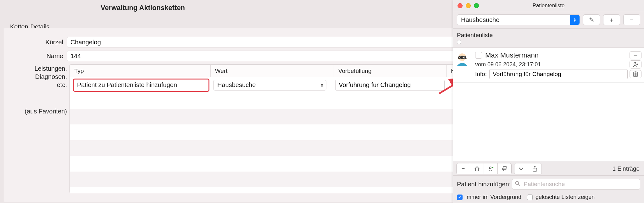 The image size is (644, 203). What do you see at coordinates (491, 169) in the screenshot?
I see `person-plus-icon` at bounding box center [491, 169].